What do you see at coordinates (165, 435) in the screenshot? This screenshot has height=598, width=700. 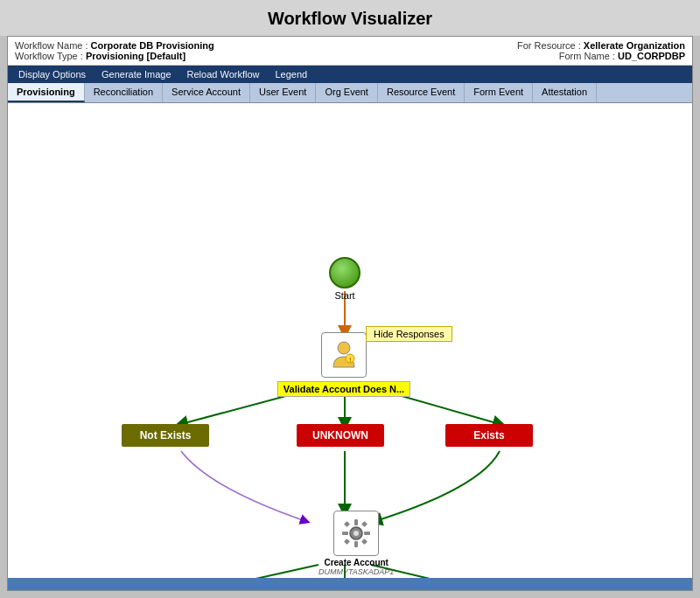 I see `not-exists-outcome: Not Exists` at bounding box center [165, 435].